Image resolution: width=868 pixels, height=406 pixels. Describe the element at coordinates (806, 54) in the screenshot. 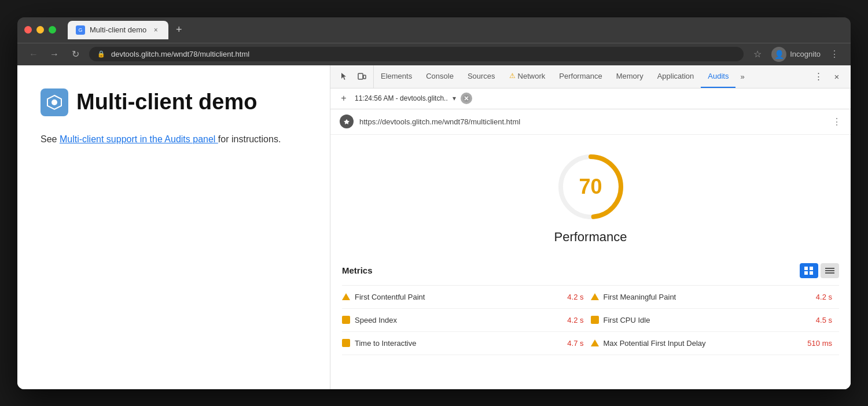

I see `incognito-label: Incognito` at that location.